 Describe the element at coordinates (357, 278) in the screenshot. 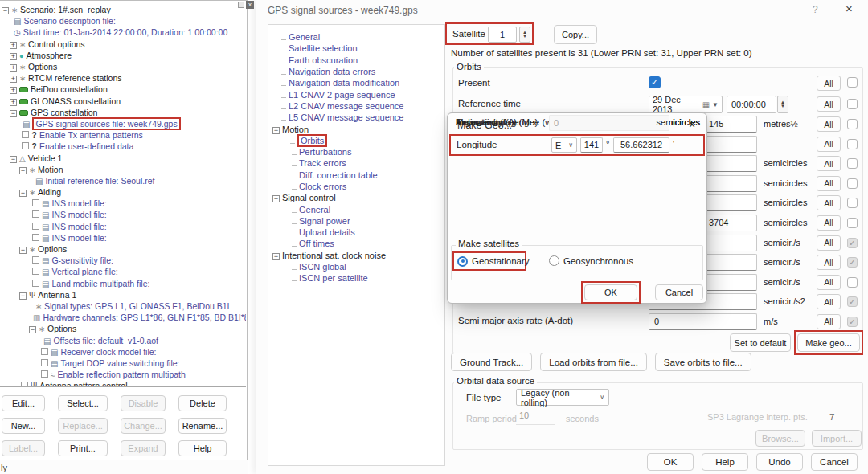

I see `nav-tree-item: ISCN per satellite` at that location.